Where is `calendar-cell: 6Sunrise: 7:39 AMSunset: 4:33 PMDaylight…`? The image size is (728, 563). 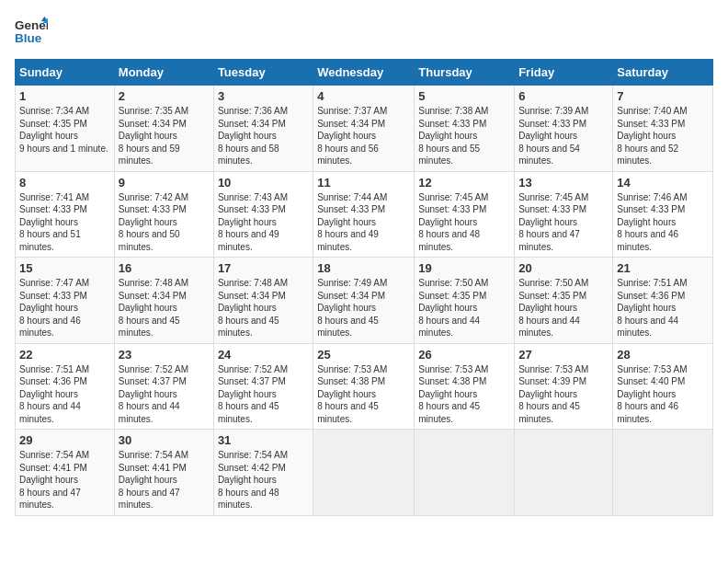 calendar-cell: 6Sunrise: 7:39 AMSunset: 4:33 PMDaylight… is located at coordinates (564, 129).